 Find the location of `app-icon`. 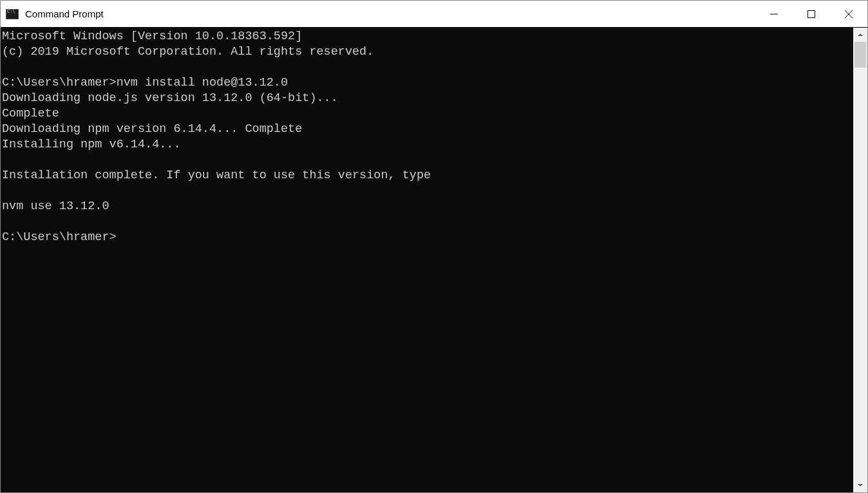

app-icon is located at coordinates (12, 14).